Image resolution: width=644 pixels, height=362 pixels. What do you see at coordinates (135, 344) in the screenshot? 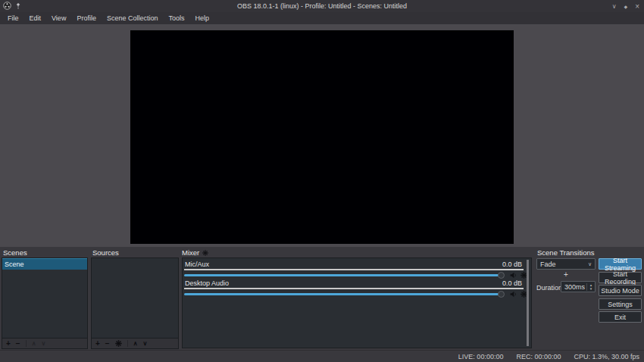
I see `sources-toolbar: + − ∧ ∨` at bounding box center [135, 344].